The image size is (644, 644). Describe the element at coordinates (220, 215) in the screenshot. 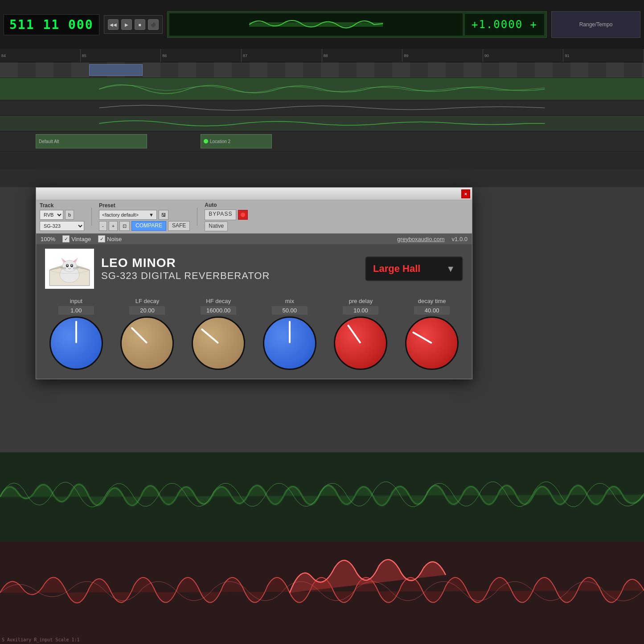

I see `bypass-button: BYPASS` at that location.